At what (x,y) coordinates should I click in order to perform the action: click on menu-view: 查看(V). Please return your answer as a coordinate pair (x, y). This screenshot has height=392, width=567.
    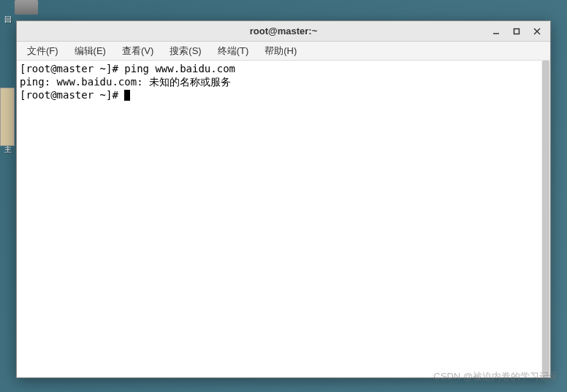
    Looking at the image, I should click on (137, 51).